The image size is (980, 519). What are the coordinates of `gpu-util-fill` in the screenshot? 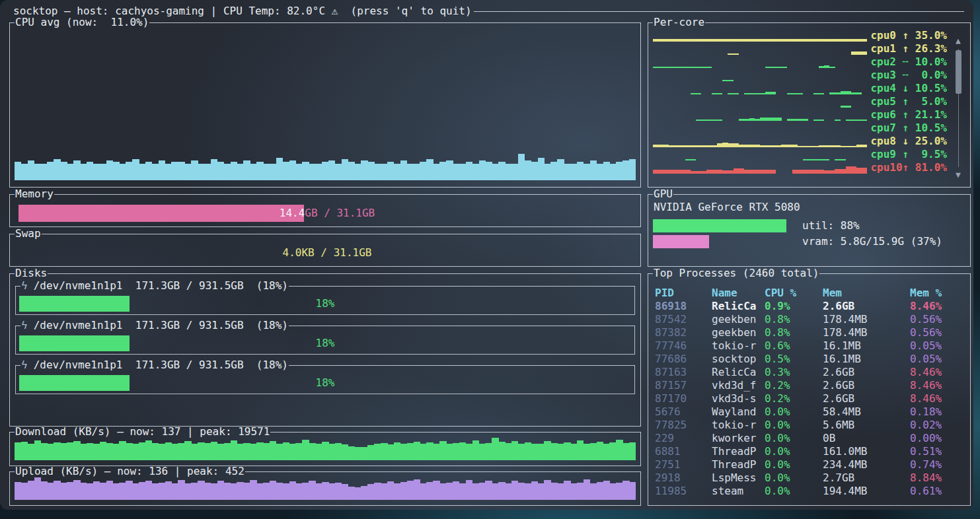 It's located at (720, 226).